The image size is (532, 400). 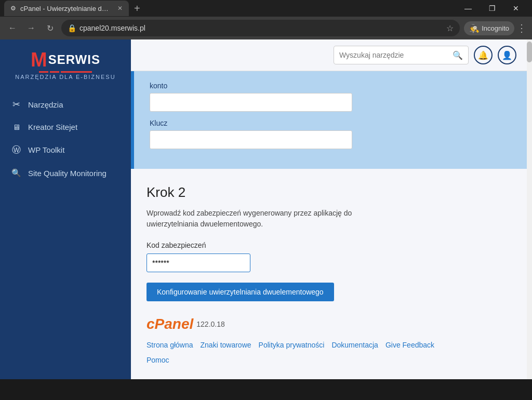 I want to click on sidebar-nav: ✂ Narzędzia 🖥 Kreator Sitejet Ⓦ WP Toolk…, so click(x=65, y=138).